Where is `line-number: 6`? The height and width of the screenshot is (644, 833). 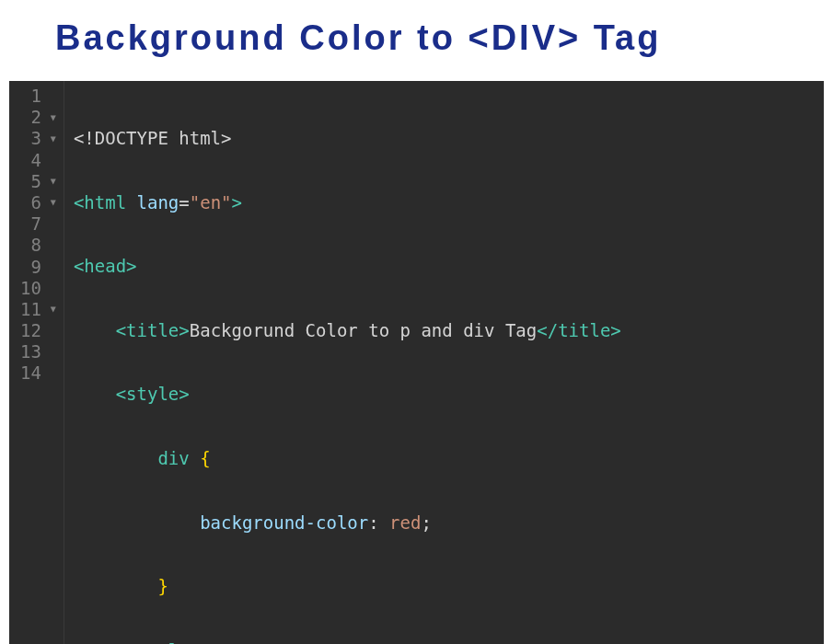
line-number: 6 is located at coordinates (35, 202).